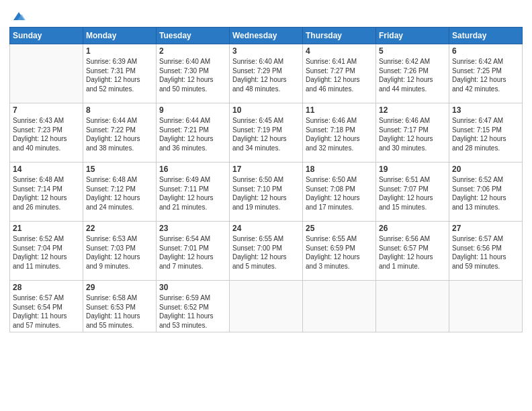  Describe the element at coordinates (266, 74) in the screenshot. I see `calendar-cell: 3Sunrise: 6:40 AMSunset: 7:29 PMDaylight…` at that location.